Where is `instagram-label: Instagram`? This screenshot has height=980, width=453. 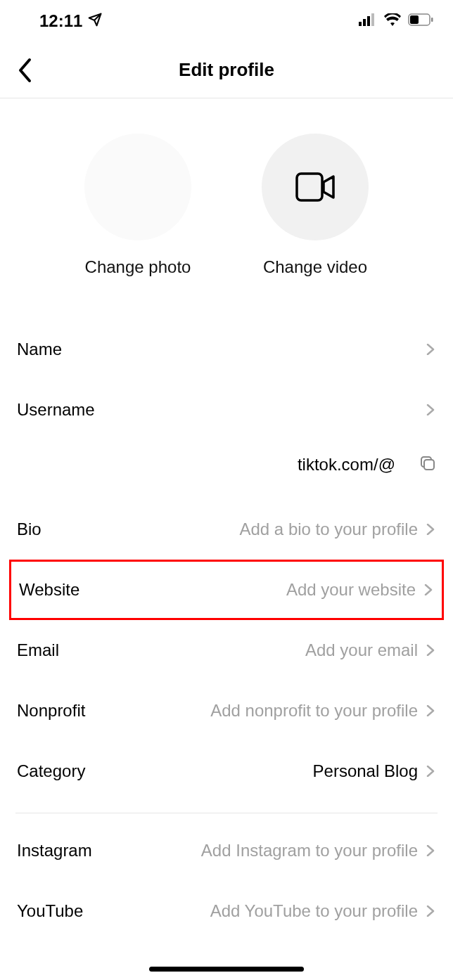 instagram-label: Instagram is located at coordinates (55, 851).